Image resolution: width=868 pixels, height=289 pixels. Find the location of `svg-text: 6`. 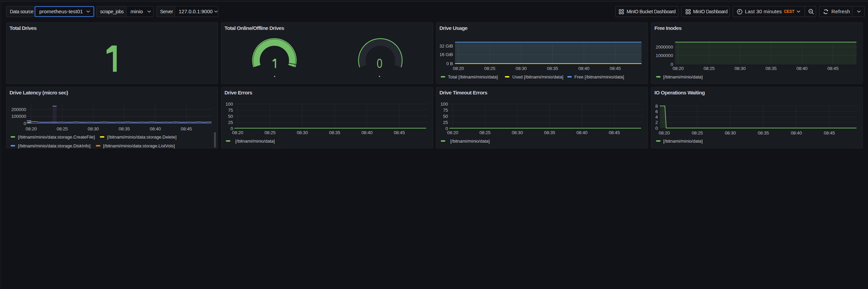

svg-text: 6 is located at coordinates (656, 111).